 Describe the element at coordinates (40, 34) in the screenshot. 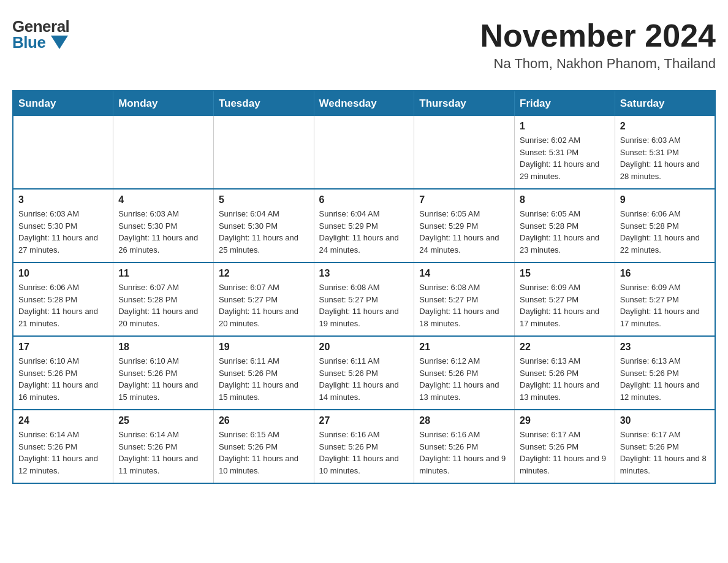

I see `logo: General Blue` at that location.